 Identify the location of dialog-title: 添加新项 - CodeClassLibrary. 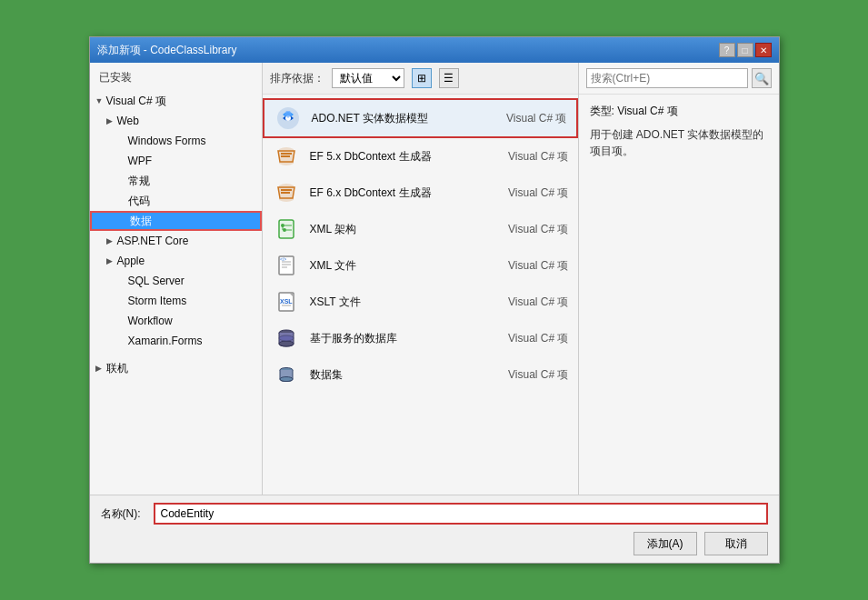
(167, 51).